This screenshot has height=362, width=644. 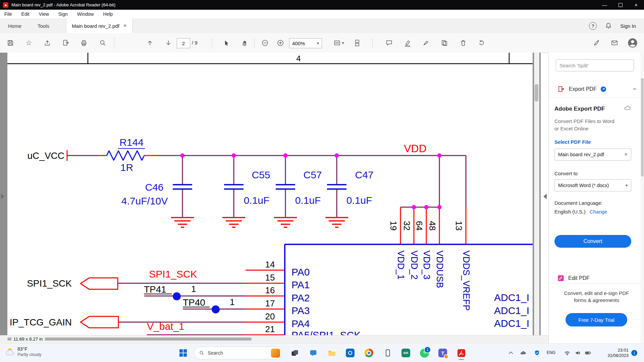 I want to click on zoom-in-button, so click(x=280, y=43).